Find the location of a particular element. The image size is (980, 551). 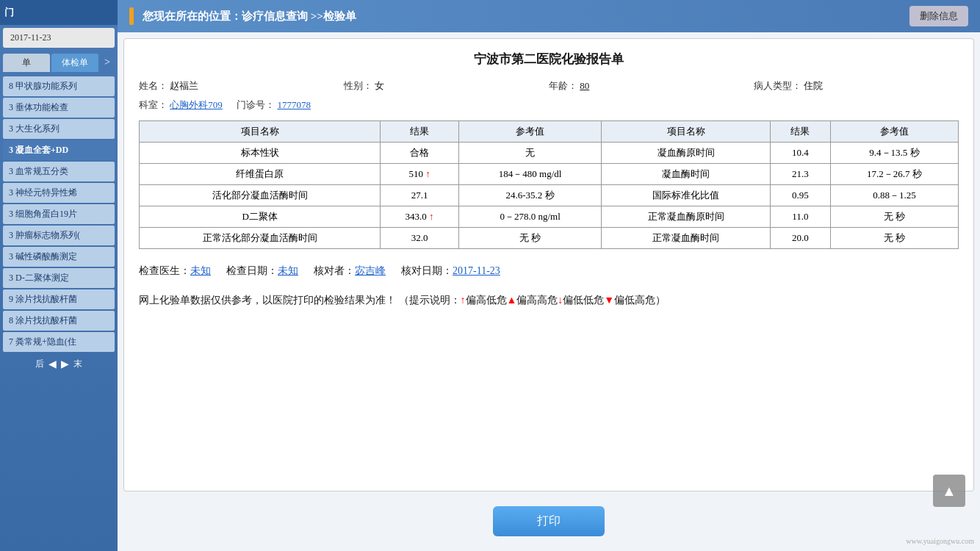

col-header-4: 项目名称 is located at coordinates (686, 132).